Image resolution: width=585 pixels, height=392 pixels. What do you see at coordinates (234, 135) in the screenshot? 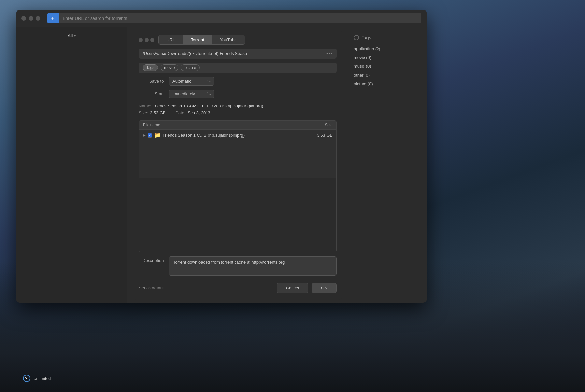
I see `file-name-text: Friends Season 1 C...BRrip.sujaidr (pimp…` at bounding box center [234, 135].